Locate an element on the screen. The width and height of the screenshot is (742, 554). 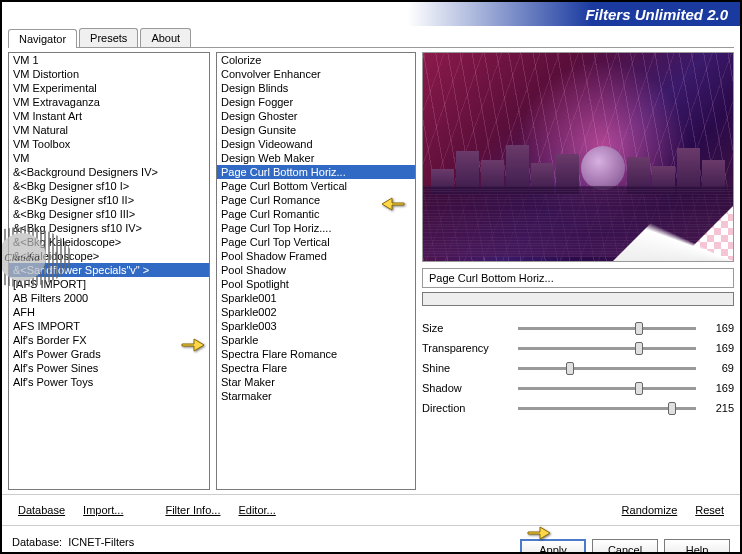
filter-item: Page Curl Top Vertical is located at coordinates (316, 242).